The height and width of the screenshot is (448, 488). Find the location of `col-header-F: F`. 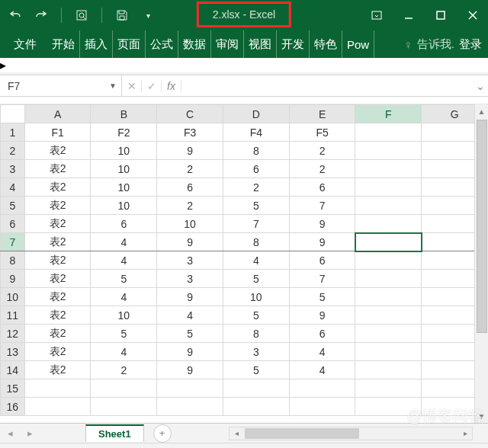

col-header-F: F is located at coordinates (389, 114).